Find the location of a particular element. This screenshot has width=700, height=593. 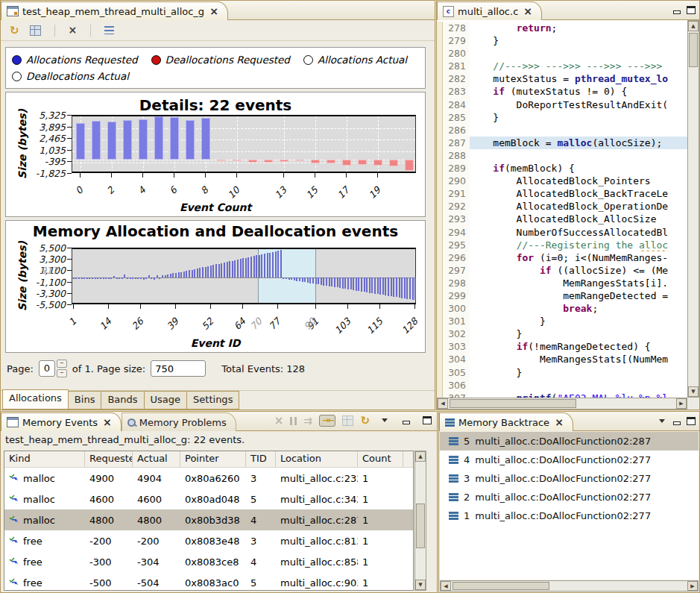

scroll-right-button: ▶ is located at coordinates (681, 404).